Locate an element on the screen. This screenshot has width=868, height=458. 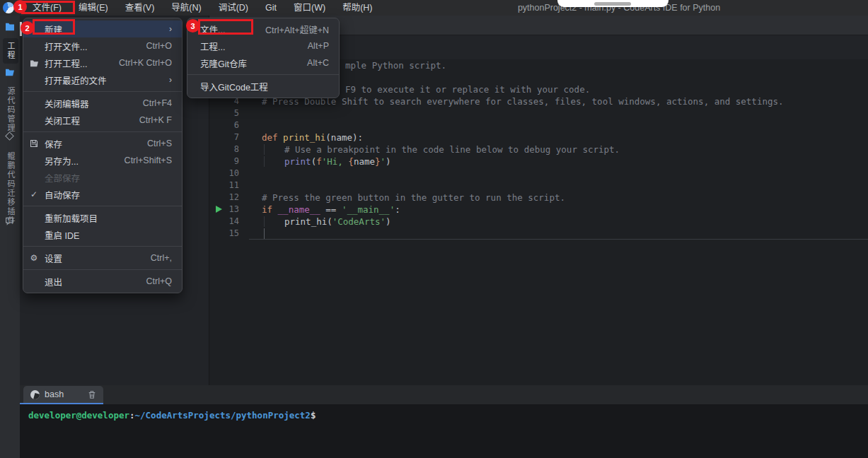
code-token: __name__ is located at coordinates (299, 209).